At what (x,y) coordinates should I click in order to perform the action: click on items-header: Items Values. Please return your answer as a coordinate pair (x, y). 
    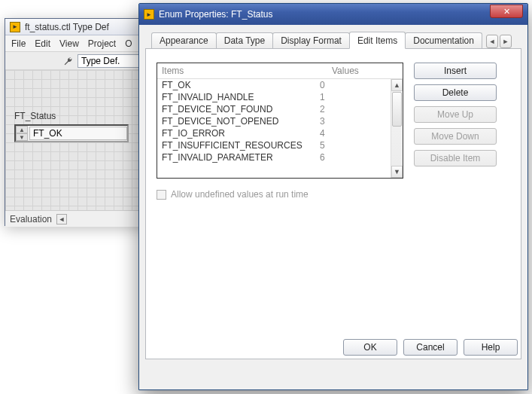
    Looking at the image, I should click on (280, 71).